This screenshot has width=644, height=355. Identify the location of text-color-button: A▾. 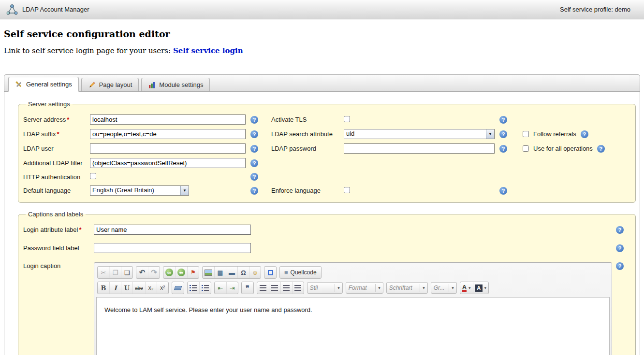
(467, 288).